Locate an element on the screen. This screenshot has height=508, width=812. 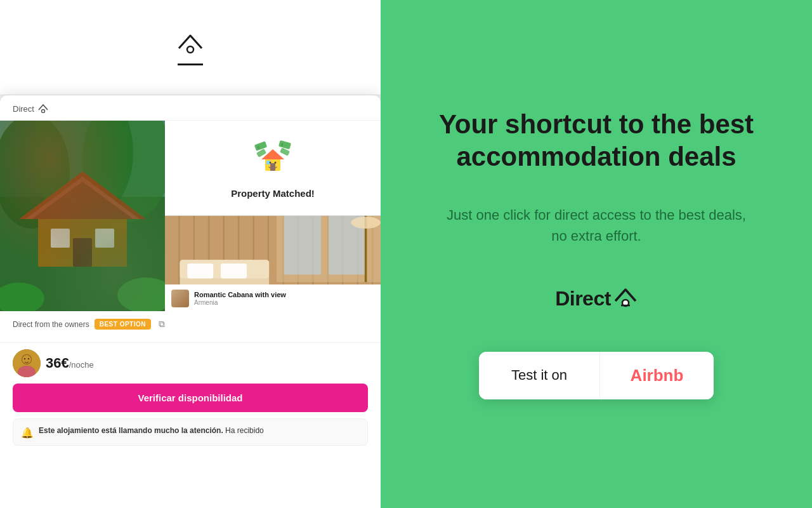
direct-label: Direct is located at coordinates (23, 109).